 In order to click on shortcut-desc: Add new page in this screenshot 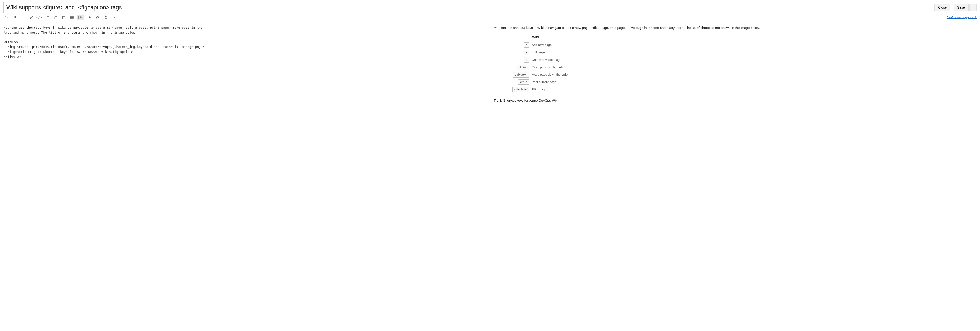, I will do `click(557, 45)`.